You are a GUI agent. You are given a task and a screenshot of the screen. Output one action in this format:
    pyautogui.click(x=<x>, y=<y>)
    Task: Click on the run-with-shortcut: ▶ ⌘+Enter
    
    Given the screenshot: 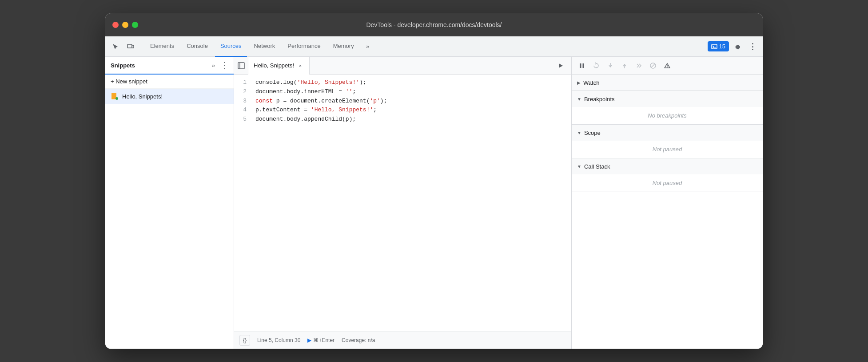 What is the action you would take?
    pyautogui.click(x=321, y=340)
    